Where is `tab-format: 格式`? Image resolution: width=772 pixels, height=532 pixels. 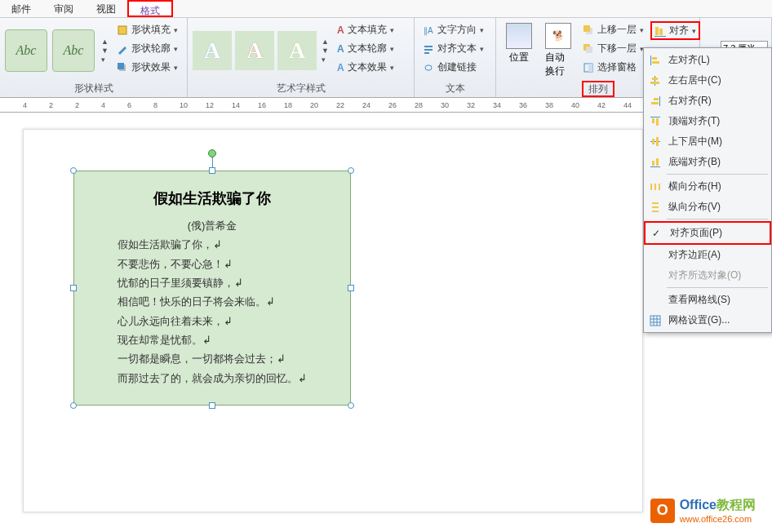
tab-format: 格式 is located at coordinates (150, 8).